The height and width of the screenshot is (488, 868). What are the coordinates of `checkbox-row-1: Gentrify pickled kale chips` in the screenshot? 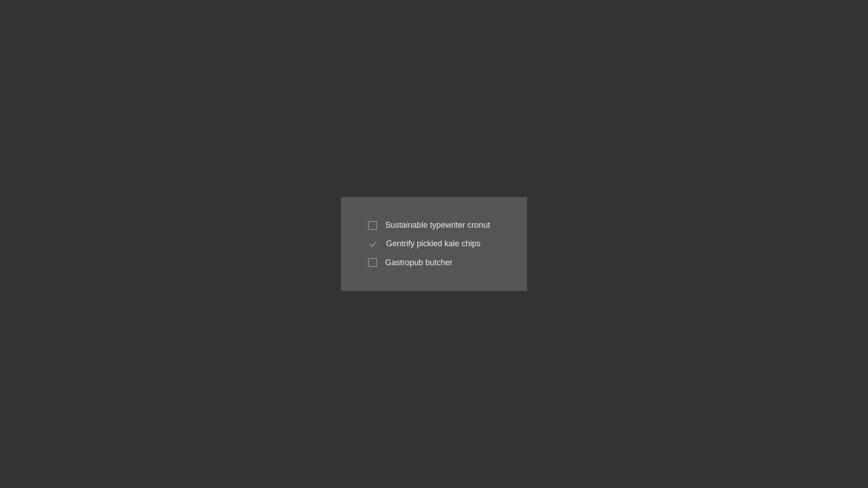 It's located at (434, 244).